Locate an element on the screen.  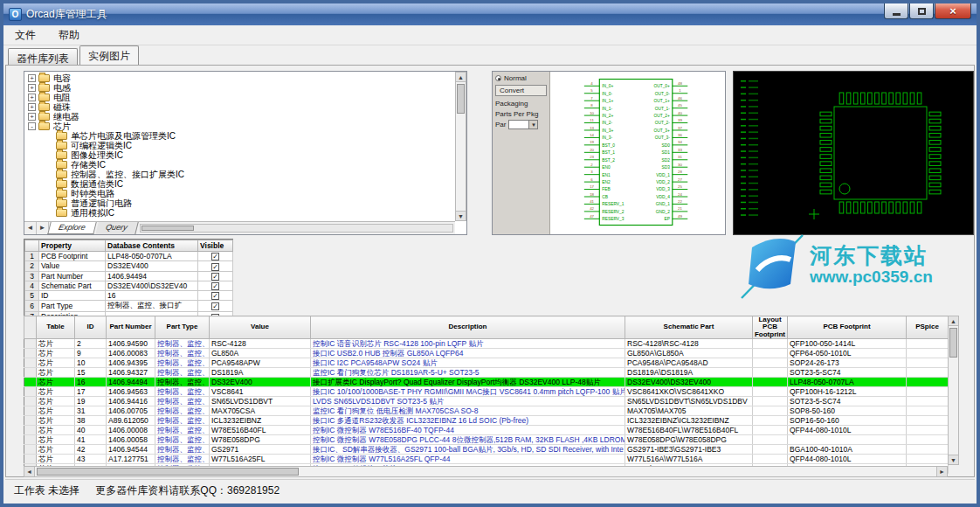
tree-item: 时钟类电路 is located at coordinates (239, 194).